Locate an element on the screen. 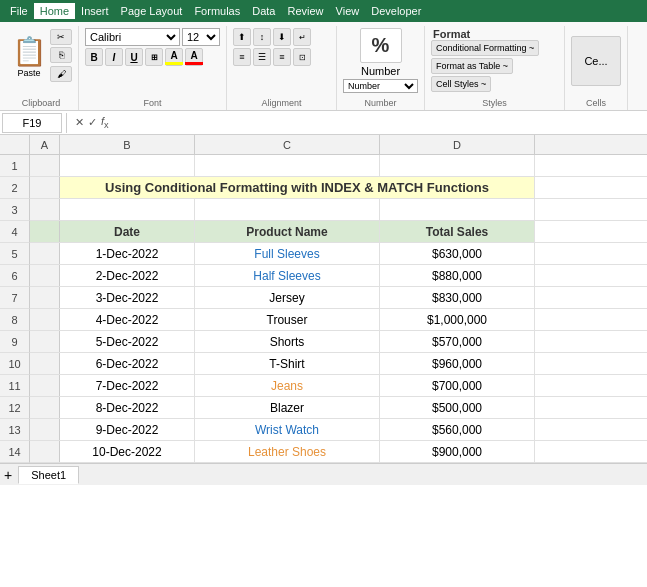 The width and height of the screenshot is (647, 587). menu-data: Data is located at coordinates (264, 11).